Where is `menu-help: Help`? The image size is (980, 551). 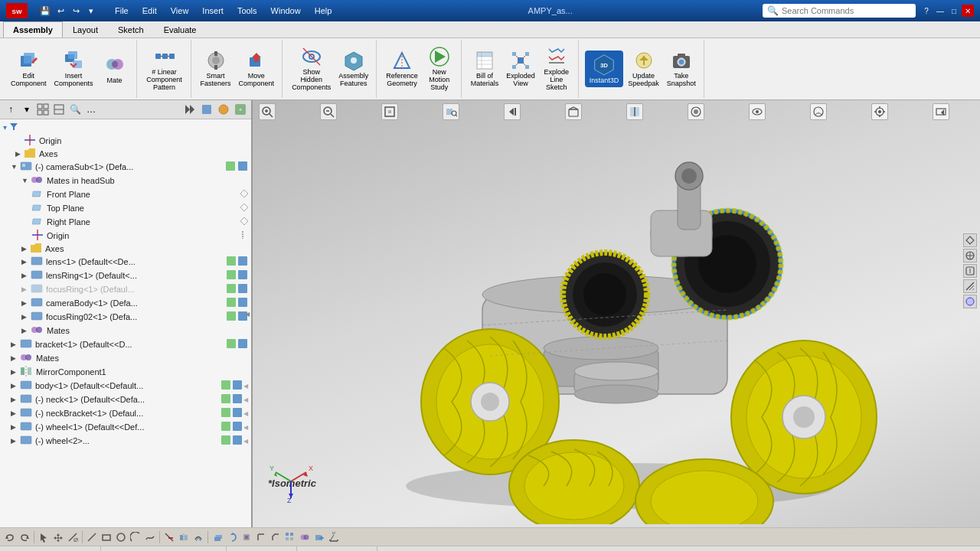
menu-help: Help is located at coordinates (323, 11).